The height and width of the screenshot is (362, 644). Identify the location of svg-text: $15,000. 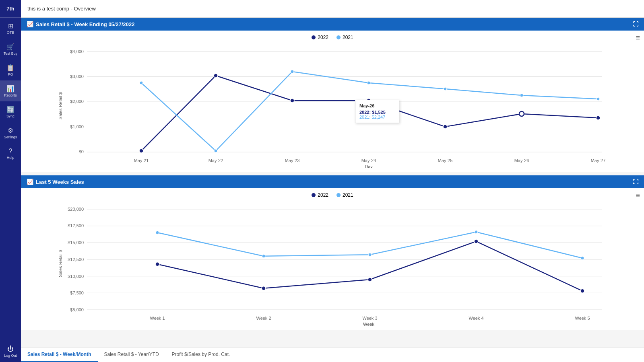
(76, 243).